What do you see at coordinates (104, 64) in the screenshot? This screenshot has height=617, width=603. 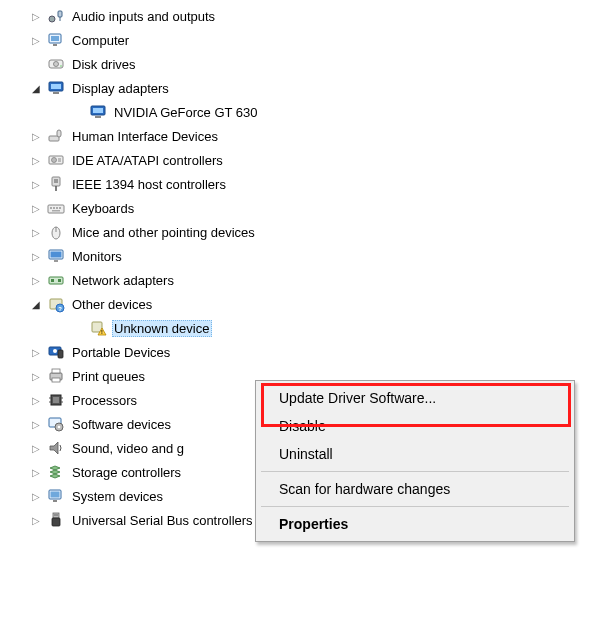 I see `tree-item-label: Disk drives` at bounding box center [104, 64].